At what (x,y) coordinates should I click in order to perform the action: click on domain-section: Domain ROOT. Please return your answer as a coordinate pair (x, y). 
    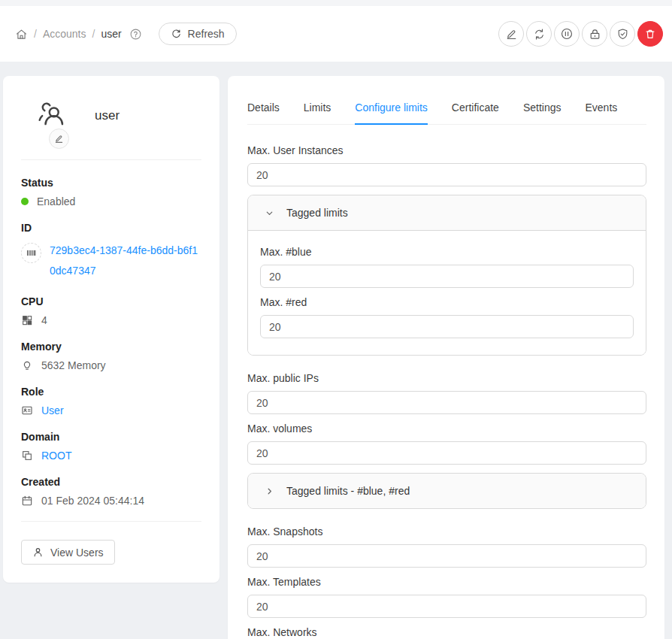
    Looking at the image, I should click on (111, 447).